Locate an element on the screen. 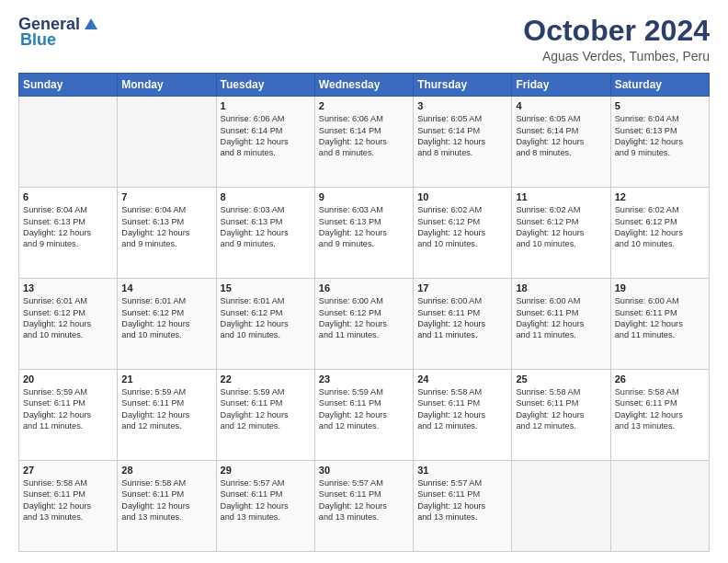 Image resolution: width=728 pixels, height=563 pixels. logo-icon is located at coordinates (91, 25).